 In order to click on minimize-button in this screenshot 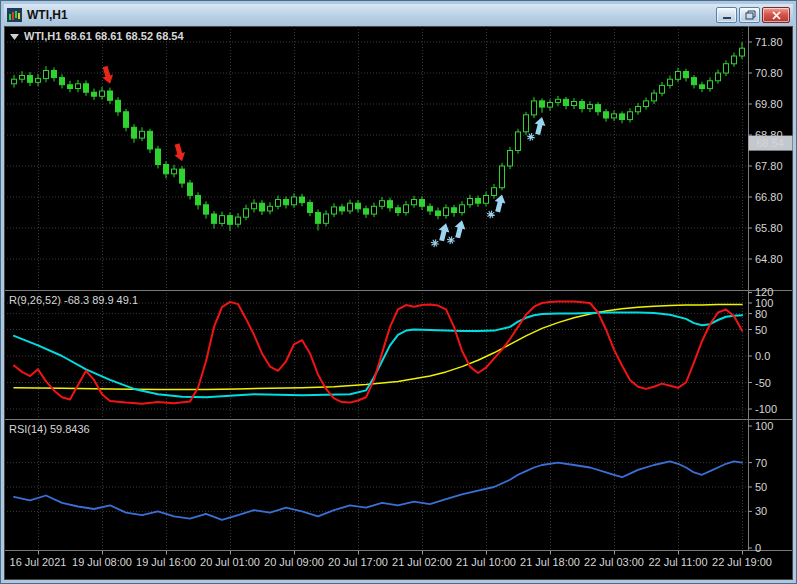, I will do `click(726, 15)`.